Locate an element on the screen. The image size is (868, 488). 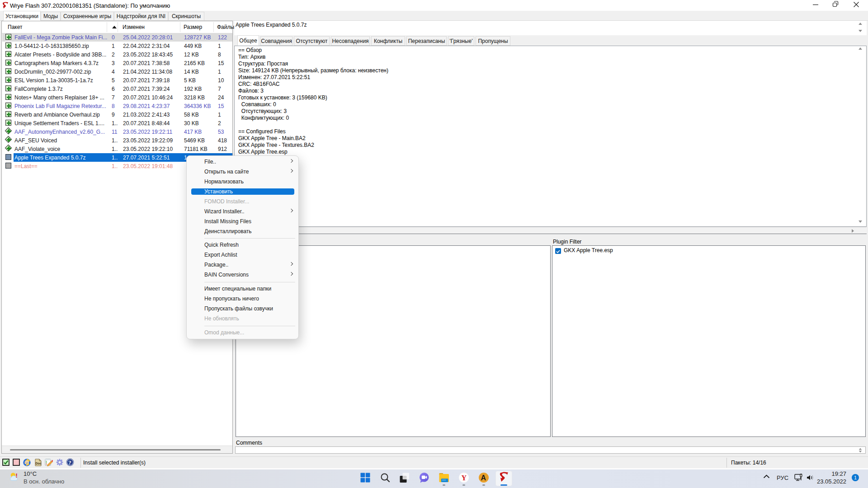
svg-text: A is located at coordinates (484, 478).